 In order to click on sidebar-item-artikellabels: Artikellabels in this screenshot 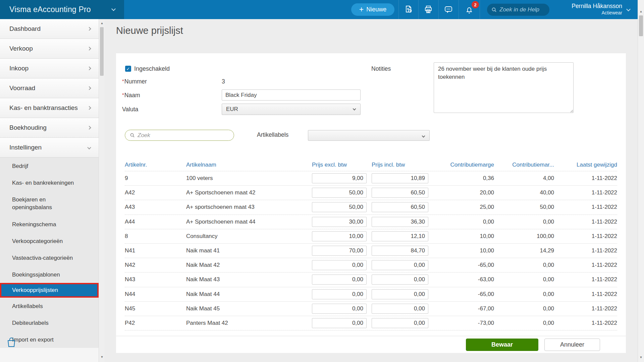, I will do `click(49, 306)`.